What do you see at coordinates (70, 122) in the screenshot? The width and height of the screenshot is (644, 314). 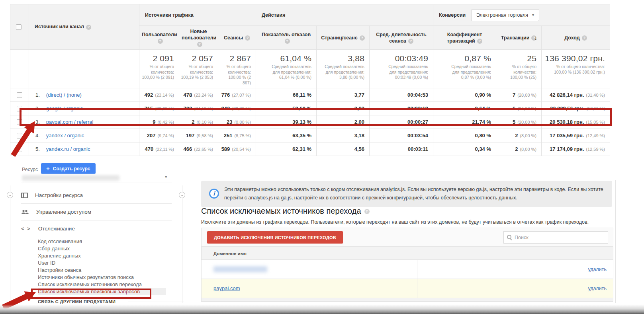 I see `source-link: paypal.com / referral` at bounding box center [70, 122].